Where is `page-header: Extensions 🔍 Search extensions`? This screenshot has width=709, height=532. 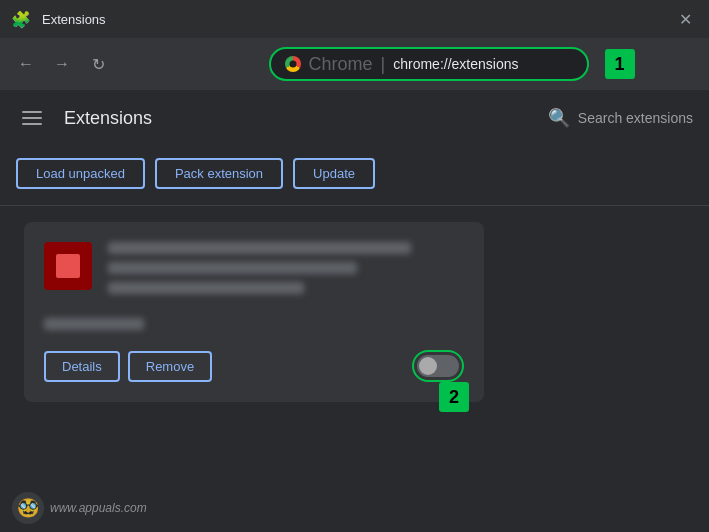 page-header: Extensions 🔍 Search extensions is located at coordinates (354, 118).